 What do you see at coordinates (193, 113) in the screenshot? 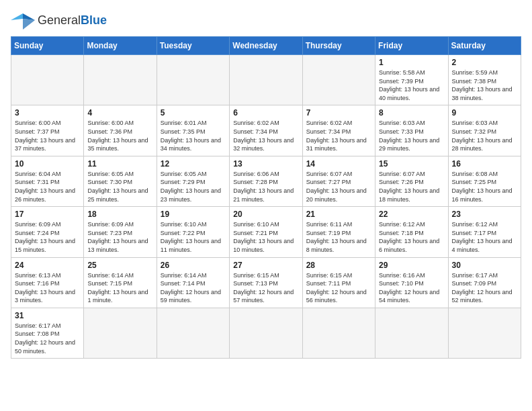
I see `day-number: 5` at bounding box center [193, 113].